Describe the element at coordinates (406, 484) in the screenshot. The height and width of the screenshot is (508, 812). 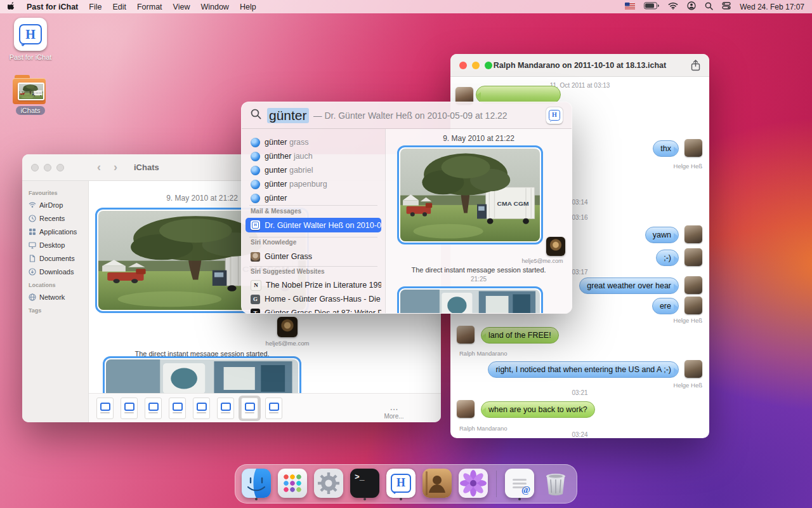
I see `dock: >_ H @` at that location.